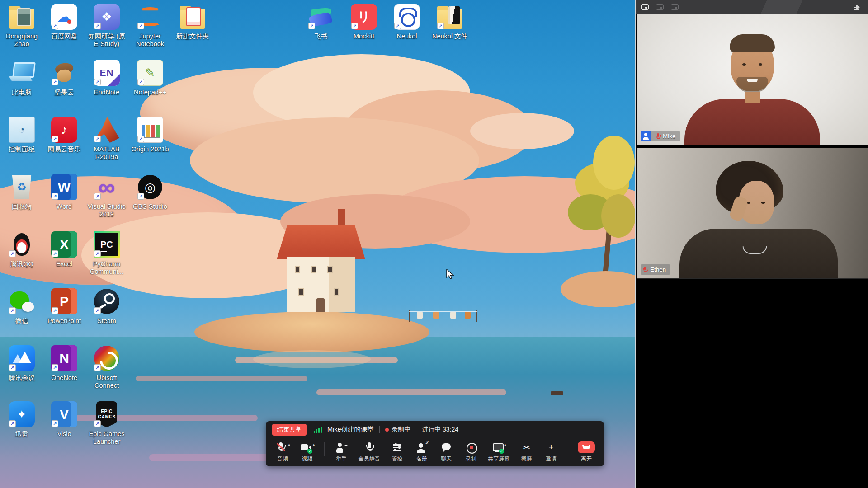 The width and height of the screenshot is (868, 488). I want to click on participant-label: Ethen, so click(656, 269).